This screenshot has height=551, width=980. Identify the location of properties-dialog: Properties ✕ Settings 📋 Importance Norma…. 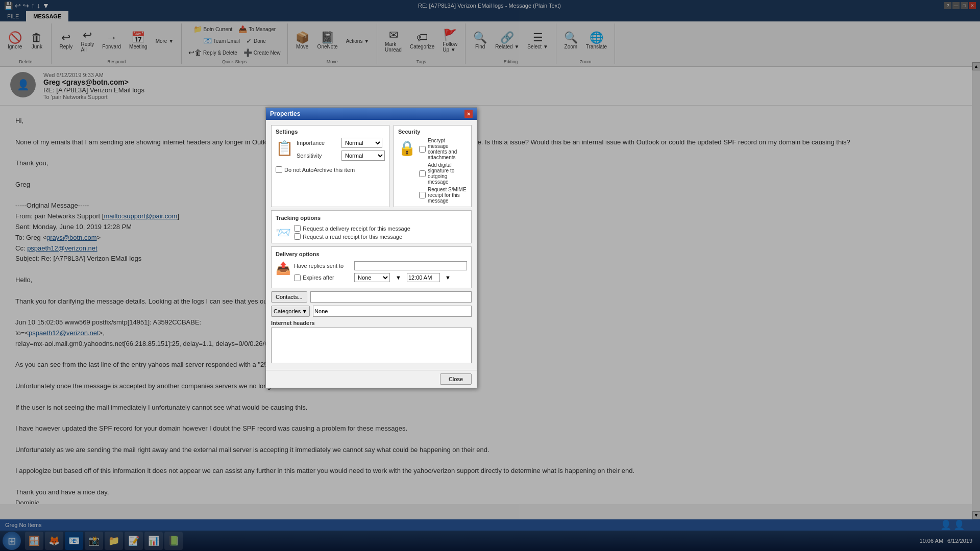
(372, 248).